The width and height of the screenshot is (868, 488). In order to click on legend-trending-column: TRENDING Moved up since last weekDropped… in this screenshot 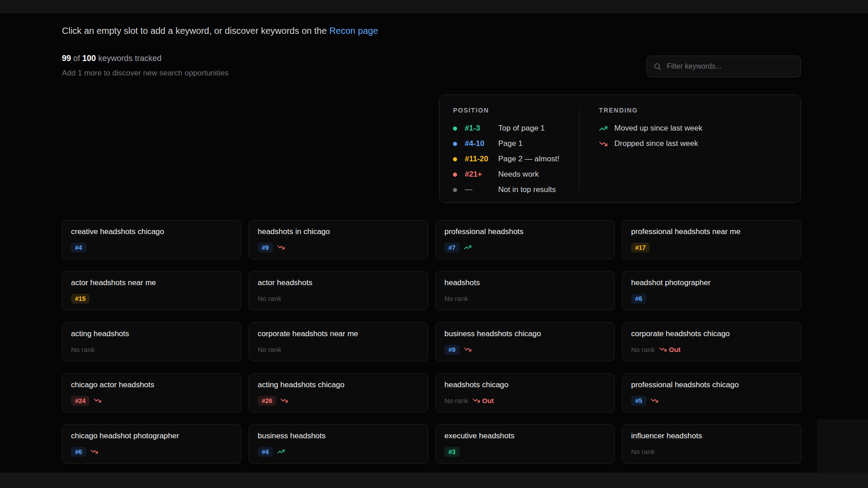, I will do `click(641, 149)`.